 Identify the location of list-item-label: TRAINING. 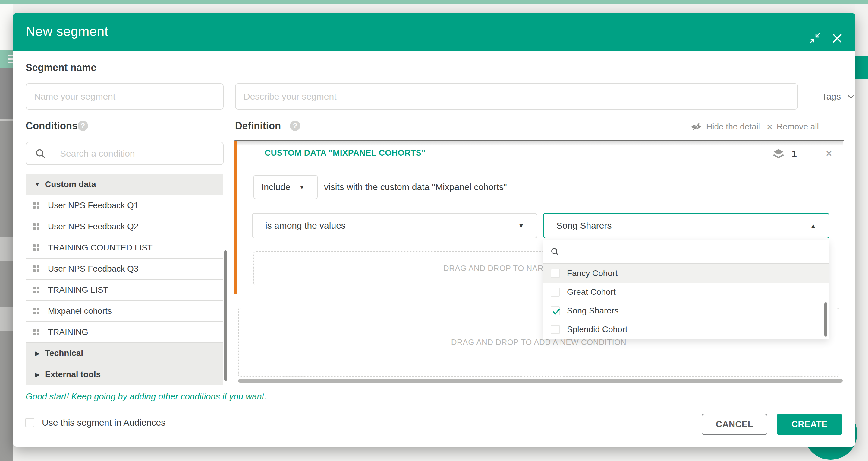
(68, 332).